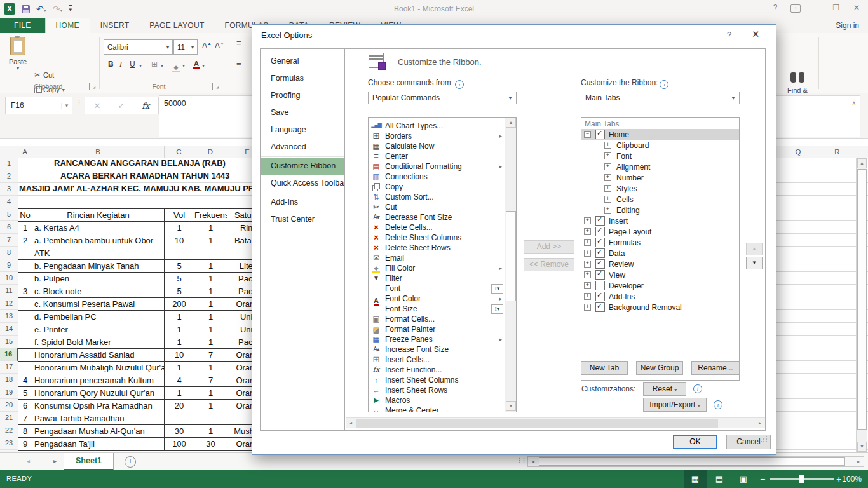  Describe the element at coordinates (660, 145) in the screenshot. I see `tree-item-clipboard: +Clipboard` at that location.